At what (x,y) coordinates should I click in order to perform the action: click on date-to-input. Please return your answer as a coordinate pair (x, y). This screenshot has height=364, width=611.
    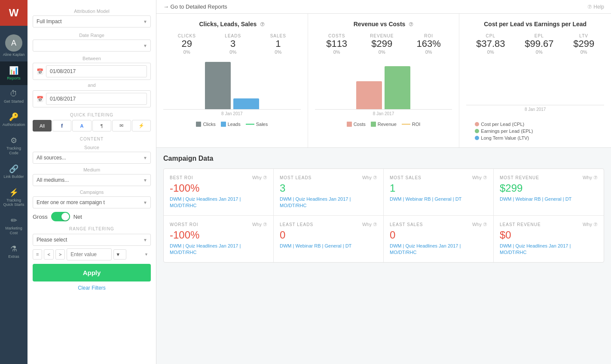
    Looking at the image, I should click on (96, 99).